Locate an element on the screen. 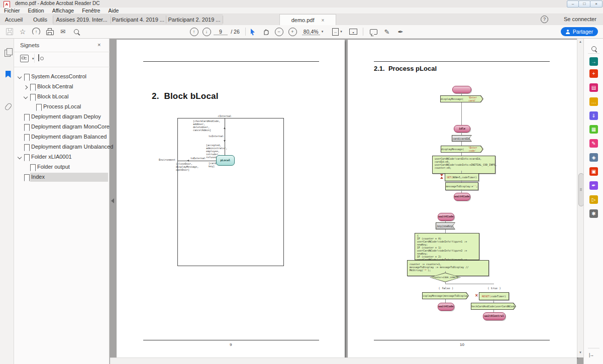 This screenshot has height=364, width=603. tab-participant-2: Participant 2. 2019 ... is located at coordinates (194, 20).